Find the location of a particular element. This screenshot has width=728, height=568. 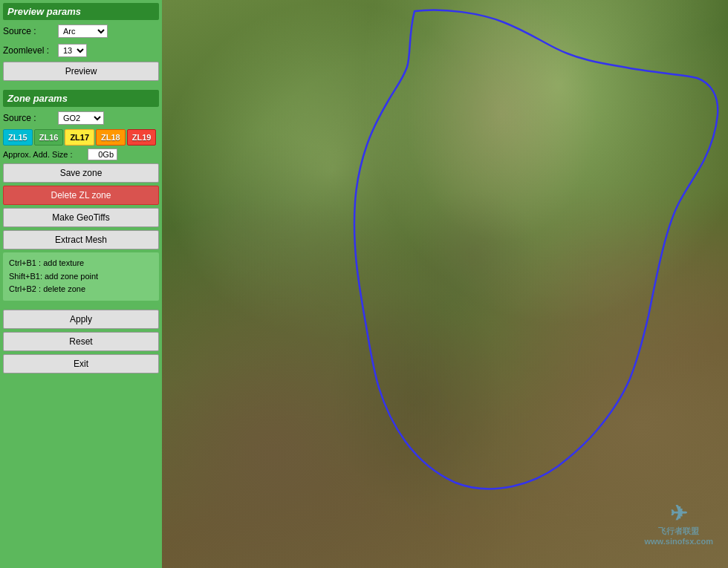

save-zone-button: Save zone is located at coordinates (81, 173).